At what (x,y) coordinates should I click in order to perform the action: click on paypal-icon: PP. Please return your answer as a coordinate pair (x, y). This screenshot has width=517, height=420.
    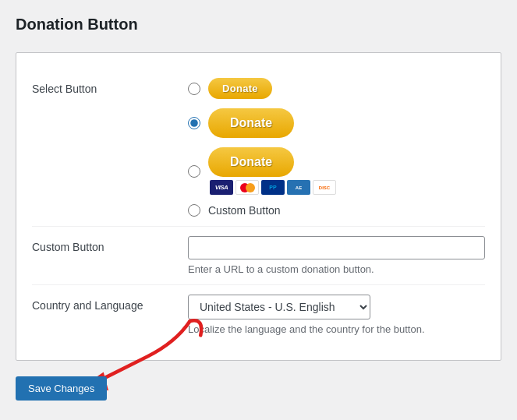
    Looking at the image, I should click on (273, 187).